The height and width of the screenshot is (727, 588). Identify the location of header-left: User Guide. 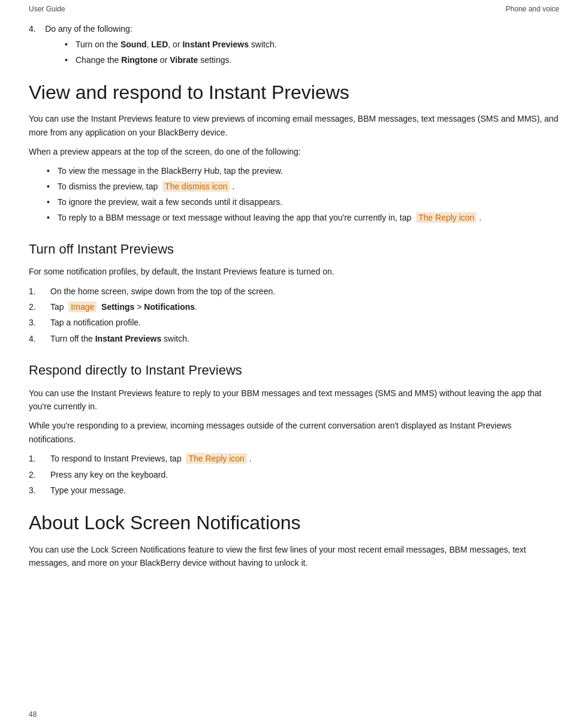
(47, 9).